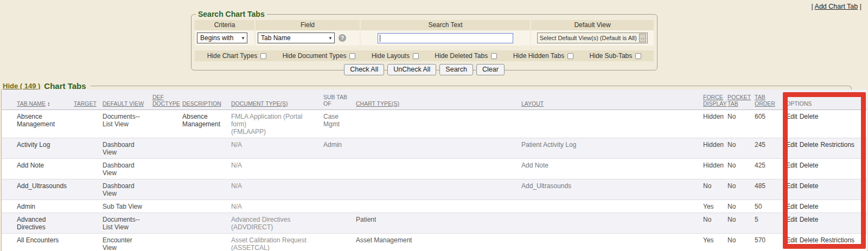  What do you see at coordinates (438, 242) in the screenshot?
I see `cell-chart_types: Asset Management` at bounding box center [438, 242].